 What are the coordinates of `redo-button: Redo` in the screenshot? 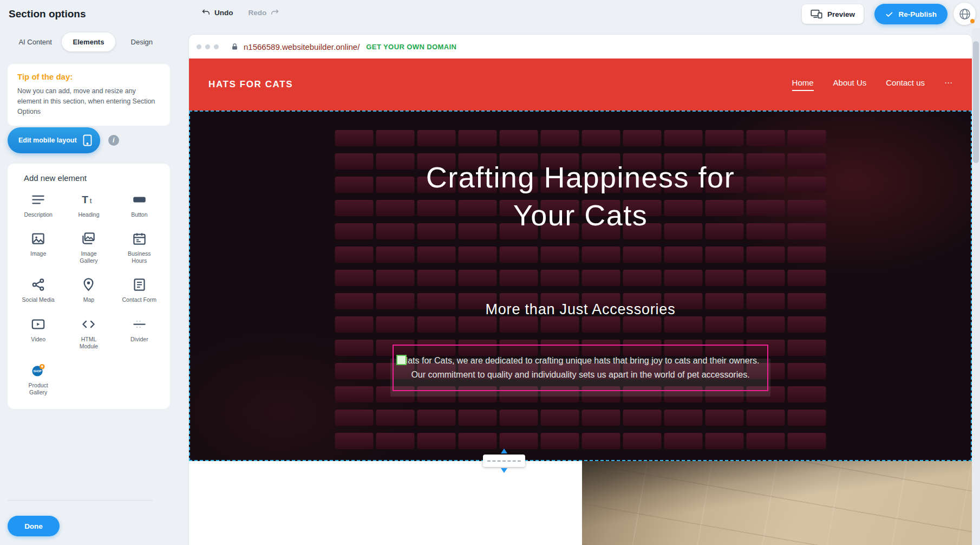 It's located at (264, 13).